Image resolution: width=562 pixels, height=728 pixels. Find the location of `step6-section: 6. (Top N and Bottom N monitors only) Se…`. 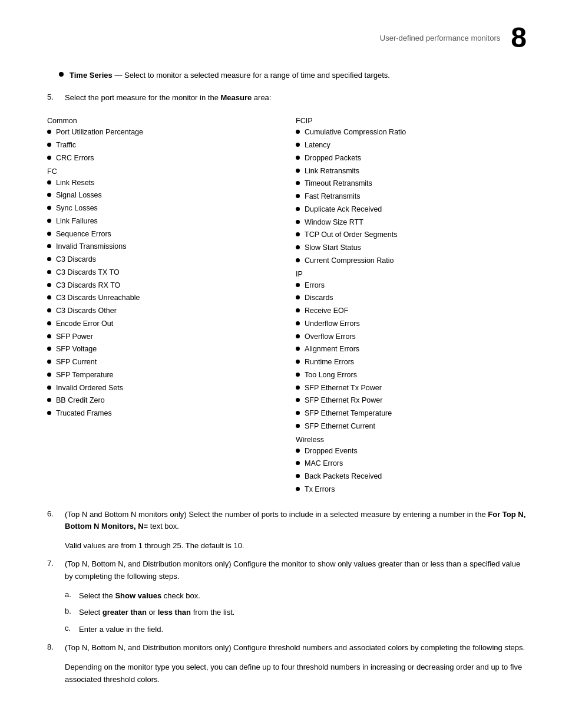

step6-section: 6. (Top N and Bottom N monitors only) Se… is located at coordinates (287, 531).